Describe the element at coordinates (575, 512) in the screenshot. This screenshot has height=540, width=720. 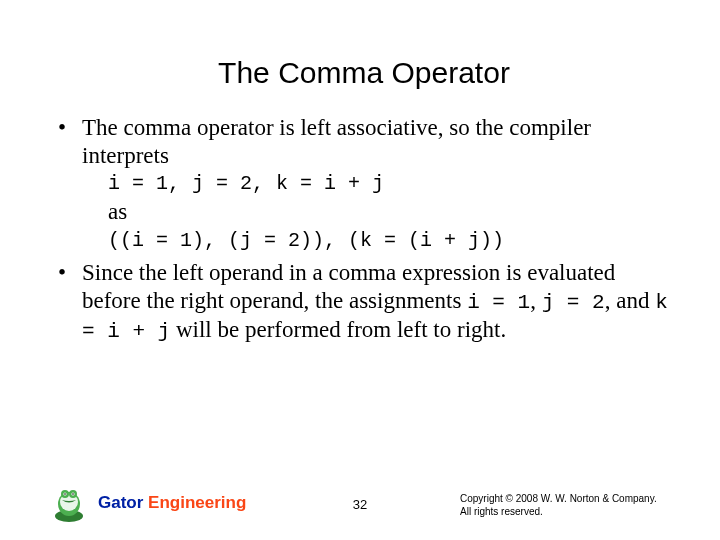
I see `copyright-line-2: All rights reserved.` at that location.